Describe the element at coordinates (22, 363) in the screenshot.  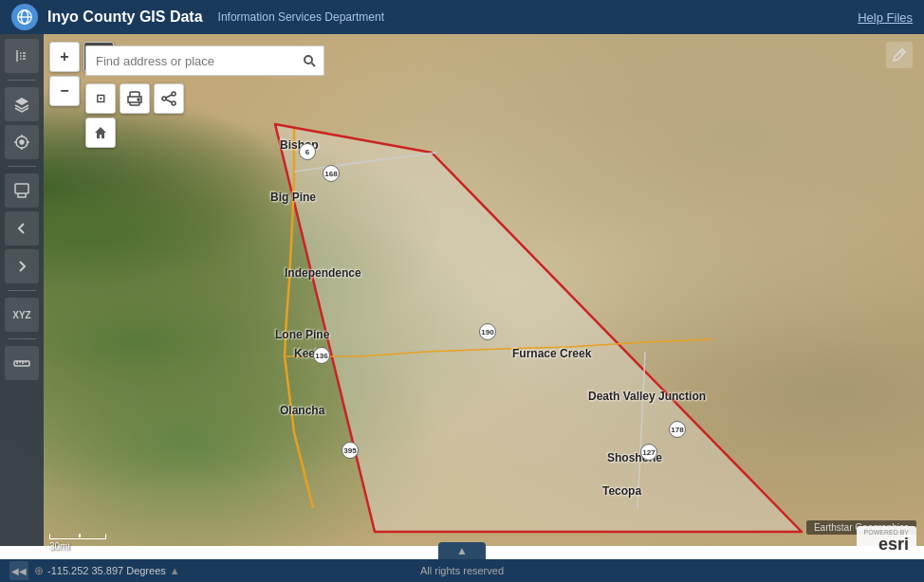
I see `measure-button` at that location.